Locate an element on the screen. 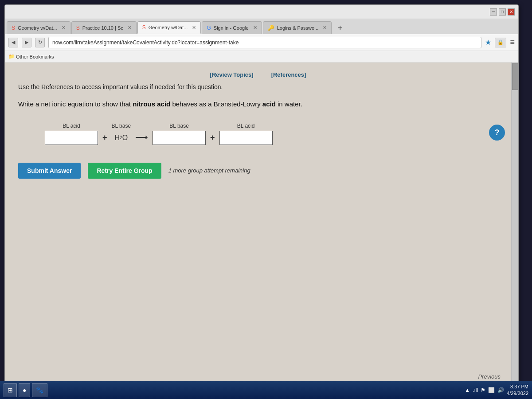  forward-button: ▶ is located at coordinates (27, 43).